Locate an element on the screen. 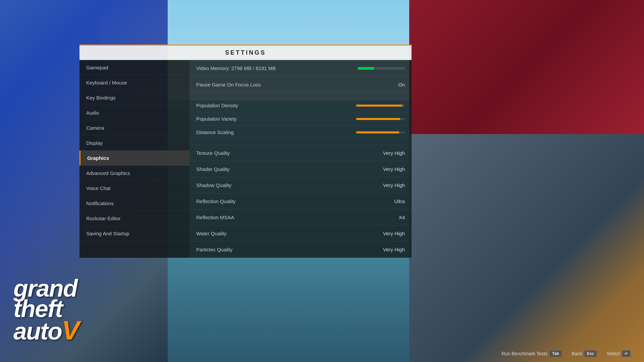 This screenshot has height=362, width=644. quality-label-texture-quality: Texture Quality is located at coordinates (290, 153).